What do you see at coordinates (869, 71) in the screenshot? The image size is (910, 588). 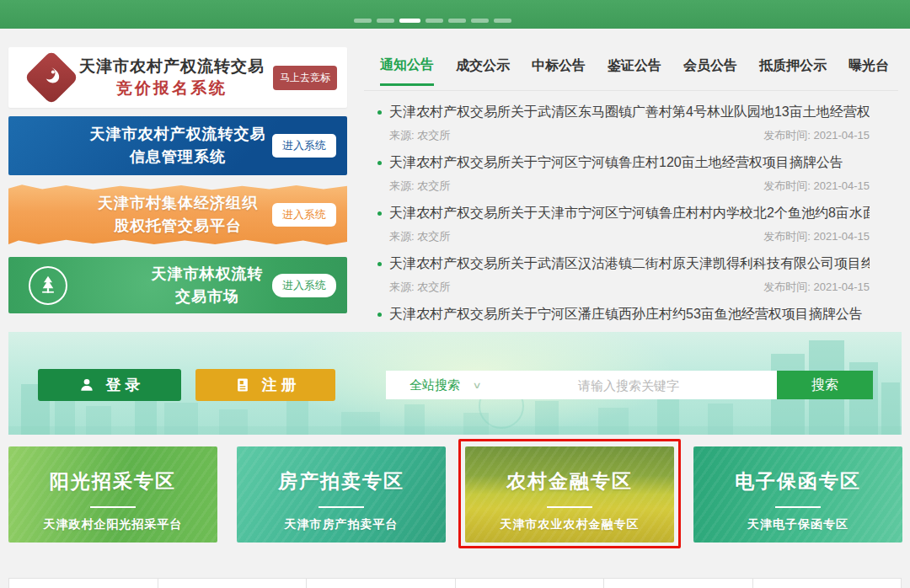 I see `tab-exposure: 曝光台` at bounding box center [869, 71].